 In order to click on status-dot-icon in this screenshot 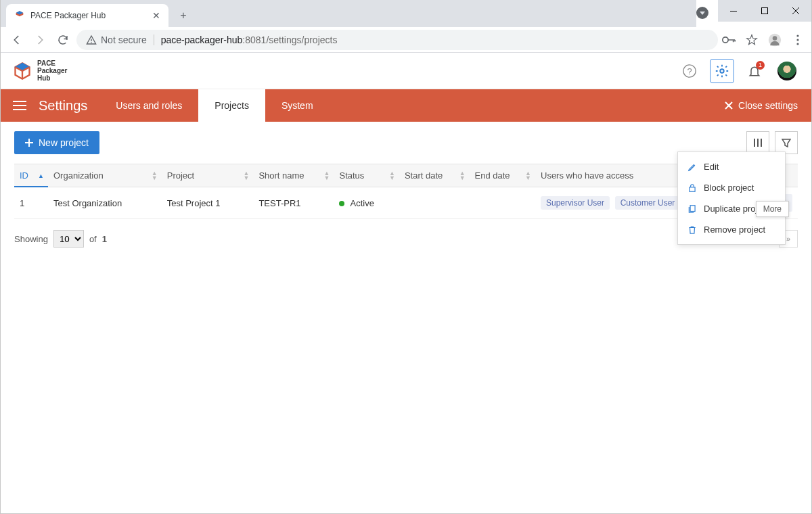, I will do `click(342, 204)`.